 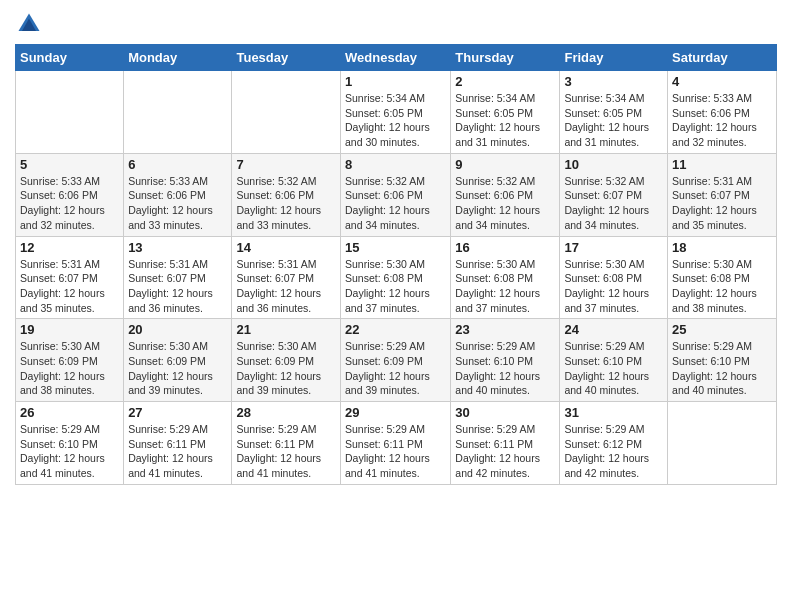 I want to click on calendar-cell: 4Sunrise: 5:33 AM Sunset: 6:06 PM Daylig…, so click(x=722, y=112).